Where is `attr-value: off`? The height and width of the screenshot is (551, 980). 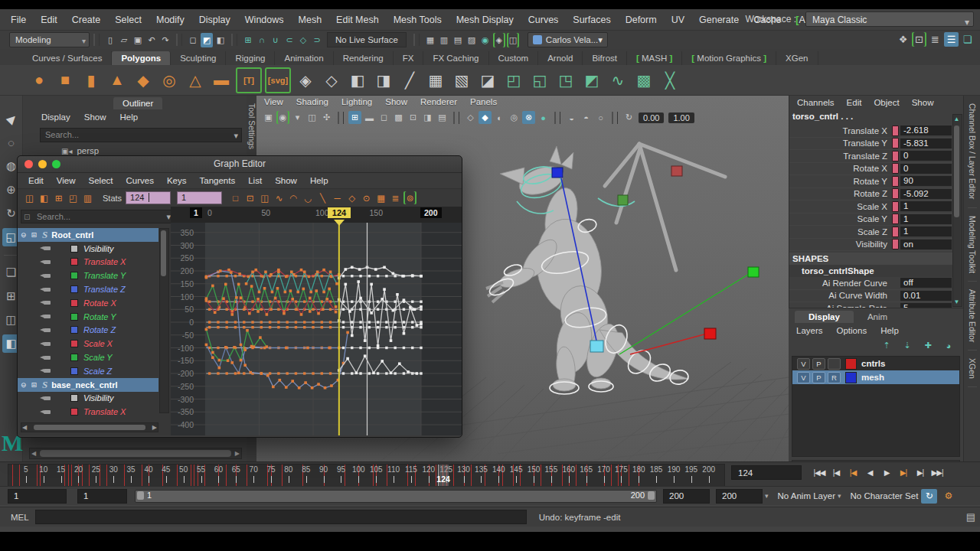
attr-value: off is located at coordinates (926, 283).